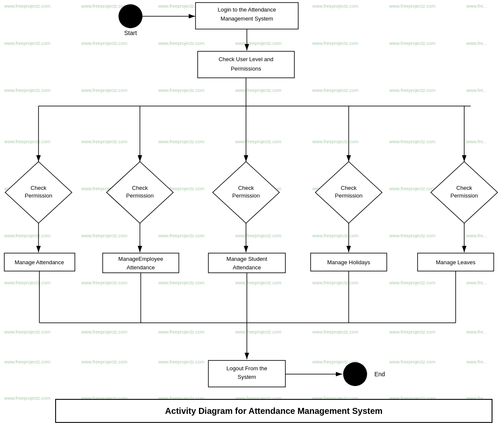 Image resolution: width=504 pixels, height=425 pixels. I want to click on check-user-level-box, so click(246, 65).